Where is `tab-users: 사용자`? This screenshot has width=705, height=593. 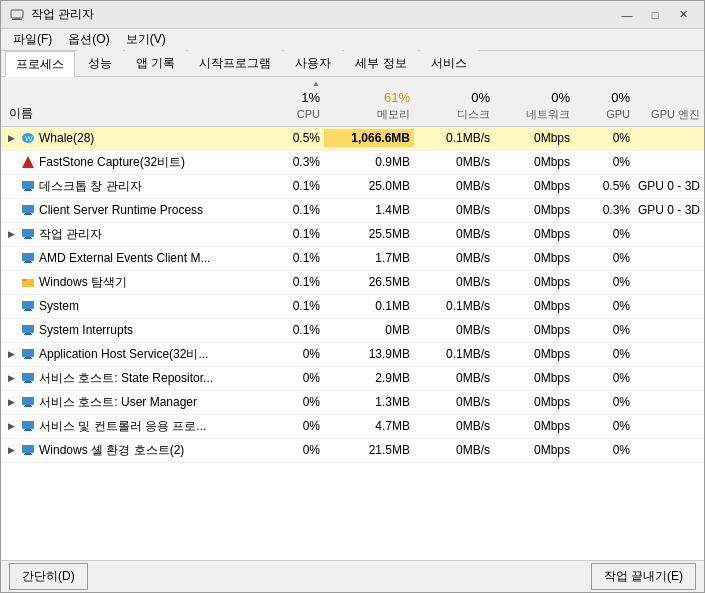 tab-users: 사용자 is located at coordinates (313, 63).